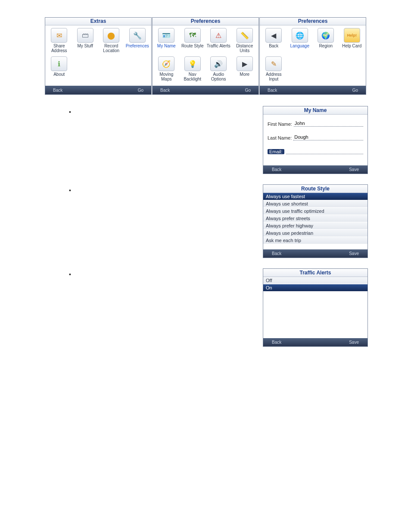  What do you see at coordinates (300, 46) in the screenshot?
I see `menu-item-label: Language` at bounding box center [300, 46].